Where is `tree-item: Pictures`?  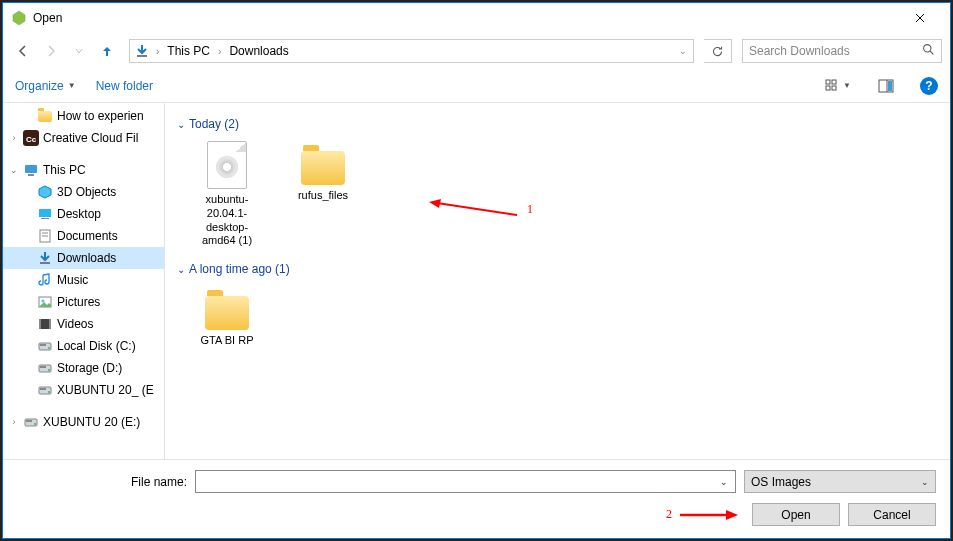
tree-item: Pictures is located at coordinates (84, 302).